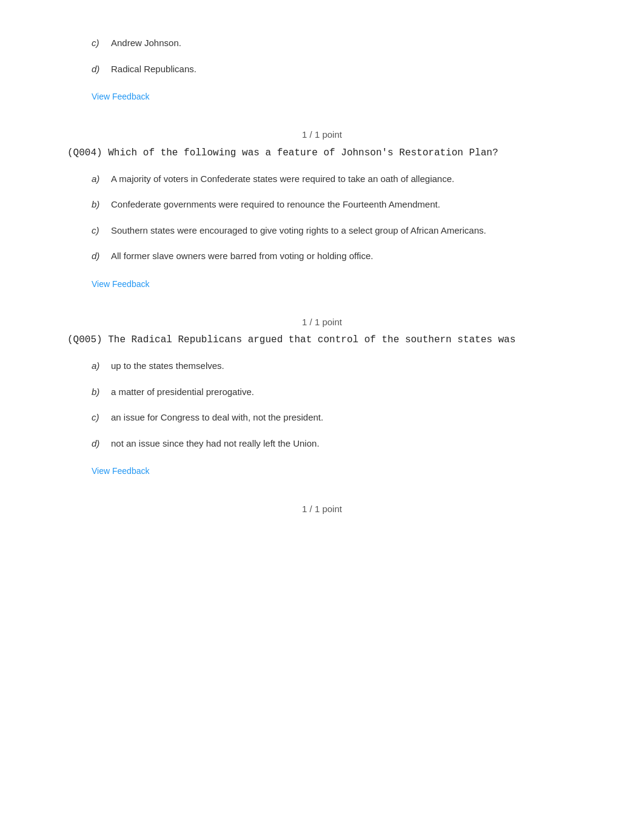 This screenshot has width=644, height=835. I want to click on option-text: All former slave owners were barred from…, so click(242, 256).